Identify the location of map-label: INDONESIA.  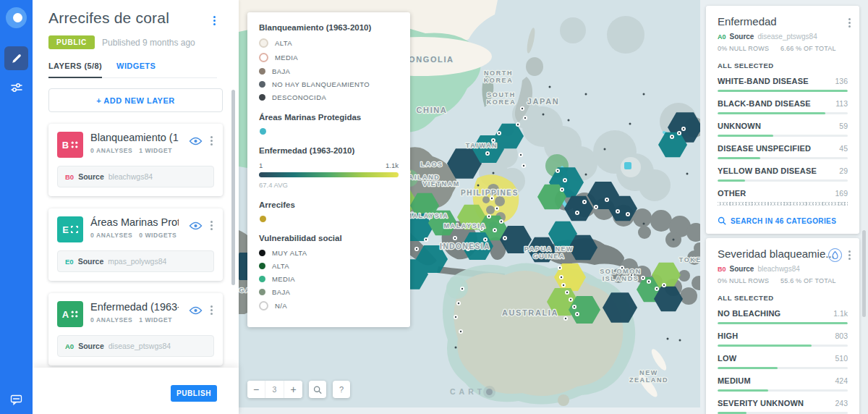
(465, 246).